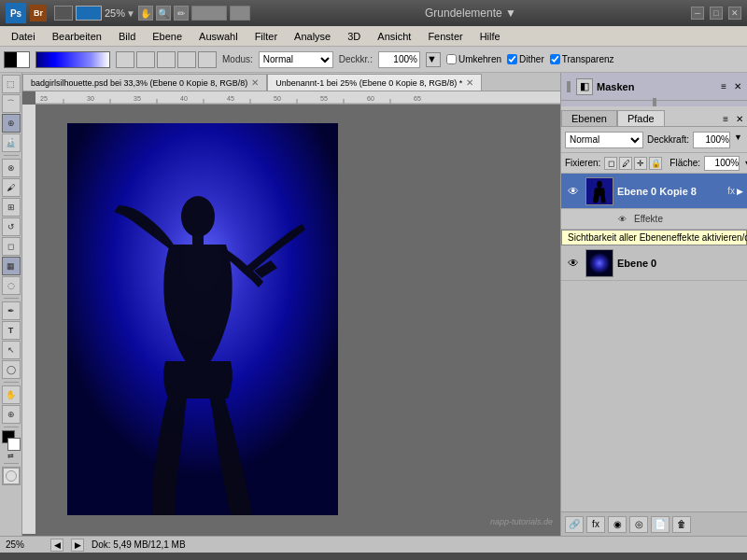 The height and width of the screenshot is (560, 747). I want to click on opacity-input, so click(400, 60).